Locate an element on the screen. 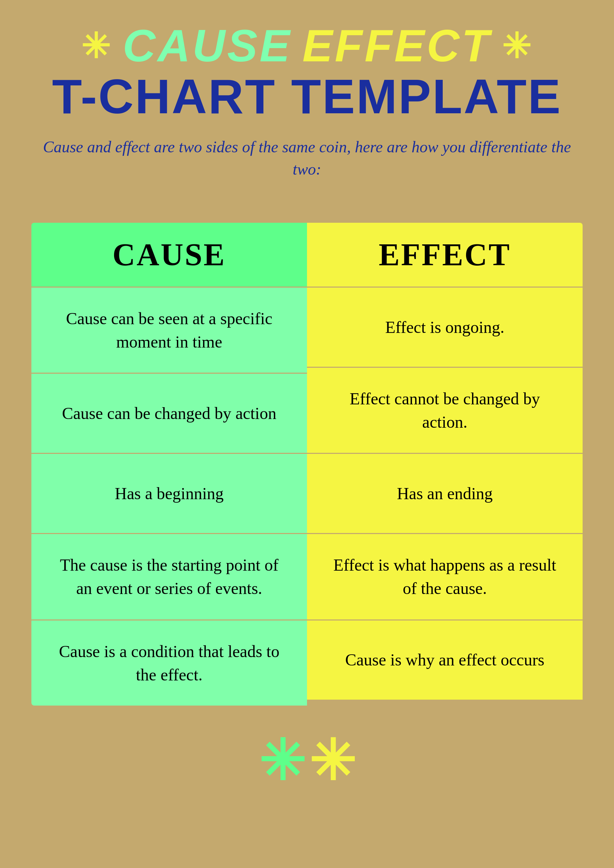  title-line1: ✳ CAUSE EFFECT ✳ is located at coordinates (307, 46).